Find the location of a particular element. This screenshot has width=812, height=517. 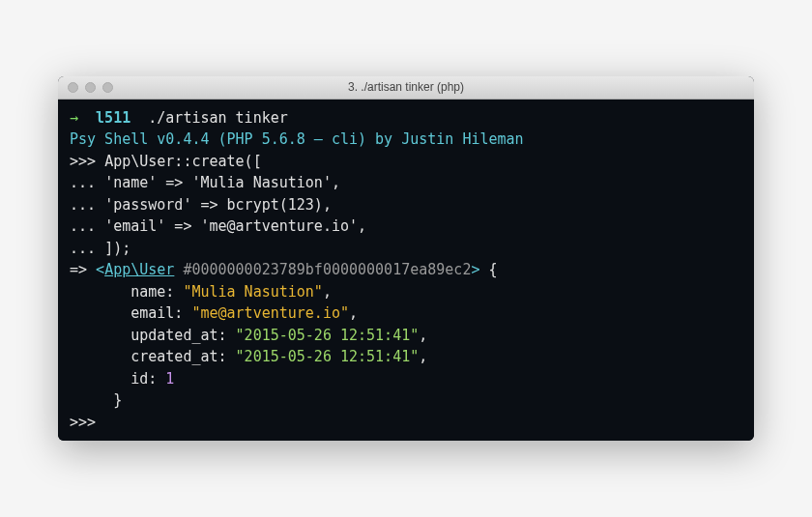

titlebar: 3. ./artisan tinker (php) is located at coordinates (406, 88).